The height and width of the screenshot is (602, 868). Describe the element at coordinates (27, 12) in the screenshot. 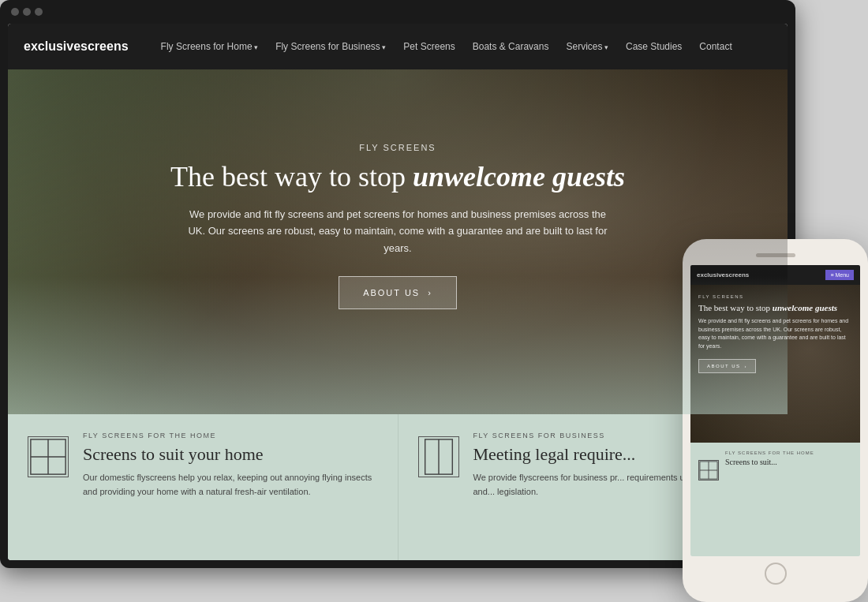

I see `minimize-dot` at that location.